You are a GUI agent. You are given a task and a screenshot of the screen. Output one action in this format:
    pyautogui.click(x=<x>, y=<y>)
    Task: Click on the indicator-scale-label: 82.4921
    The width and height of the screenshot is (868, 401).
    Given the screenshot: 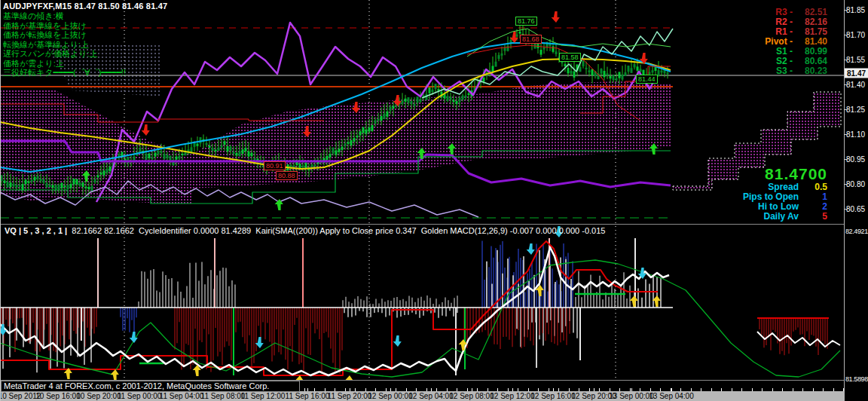 What is the action you would take?
    pyautogui.click(x=857, y=231)
    